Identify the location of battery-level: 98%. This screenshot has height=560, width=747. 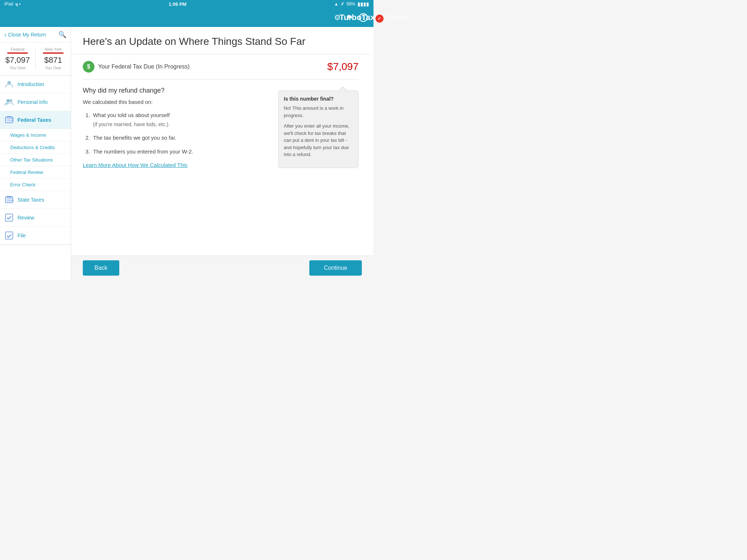
(351, 4).